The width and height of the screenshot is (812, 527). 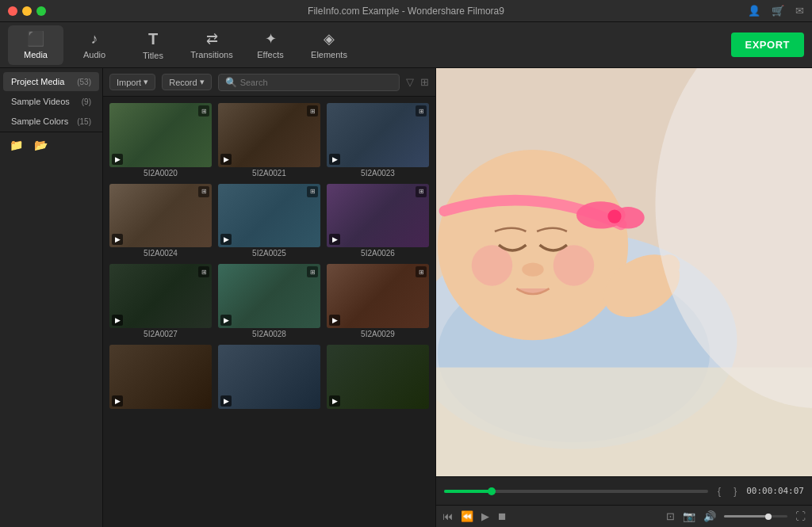 I want to click on nav-transitions-label: Transitions, so click(x=211, y=55).